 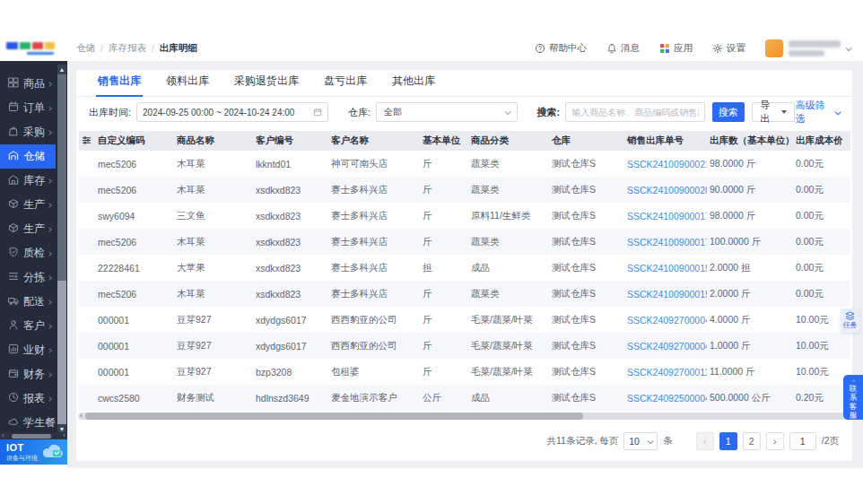 What do you see at coordinates (28, 421) in the screenshot?
I see `sidebar-item-student-meal: 学生餐` at bounding box center [28, 421].